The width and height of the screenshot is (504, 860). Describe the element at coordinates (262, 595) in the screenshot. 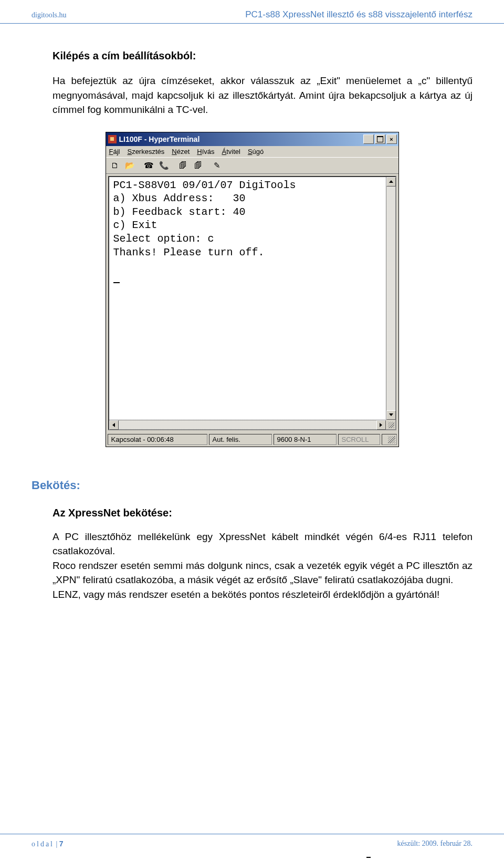

I see `paragraph-lenz: LENZ, vagy más rendszer esetén a bekötés…` at that location.